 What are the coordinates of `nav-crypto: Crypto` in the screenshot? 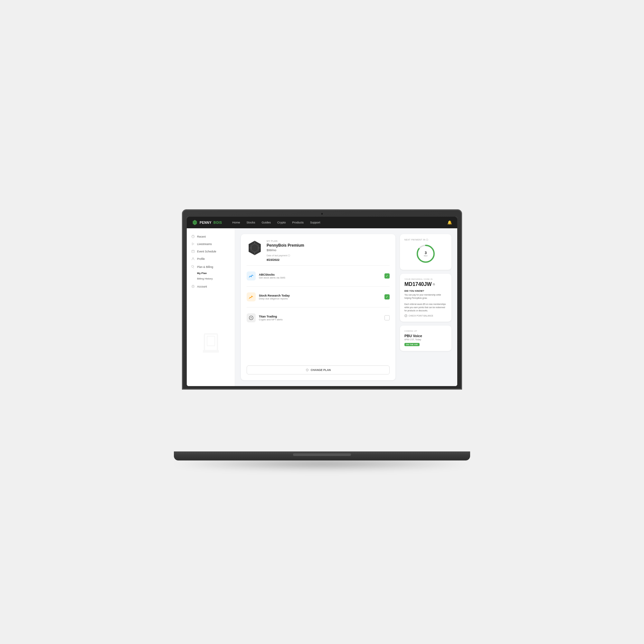 It's located at (282, 223).